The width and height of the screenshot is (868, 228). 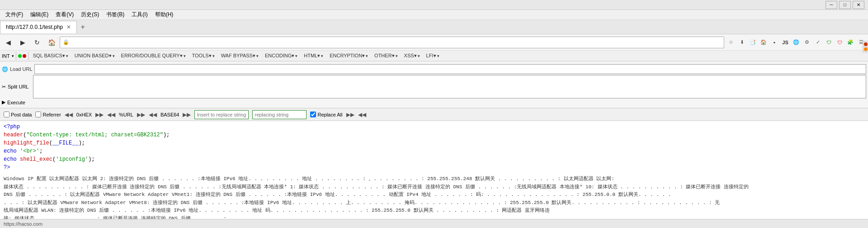 I want to click on reload-button: ↻, so click(x=37, y=42).